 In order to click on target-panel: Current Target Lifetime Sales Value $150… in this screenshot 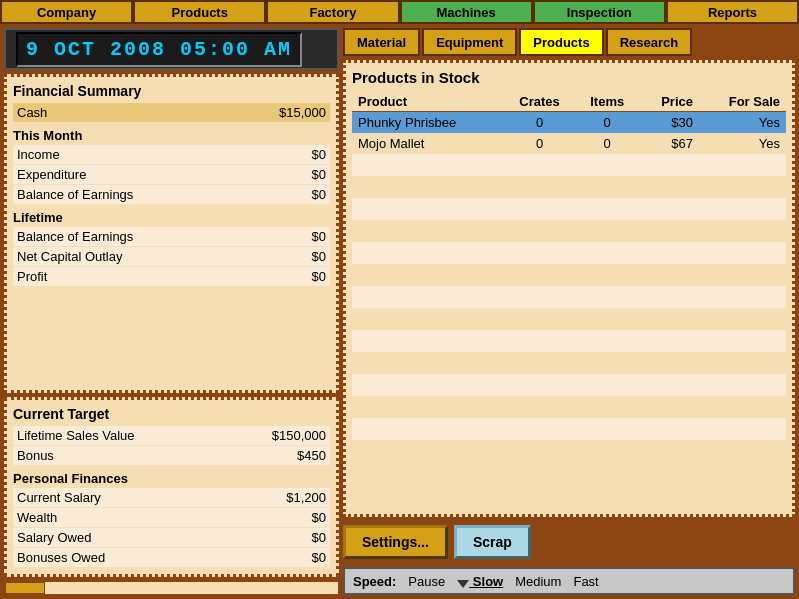, I will do `click(172, 487)`.